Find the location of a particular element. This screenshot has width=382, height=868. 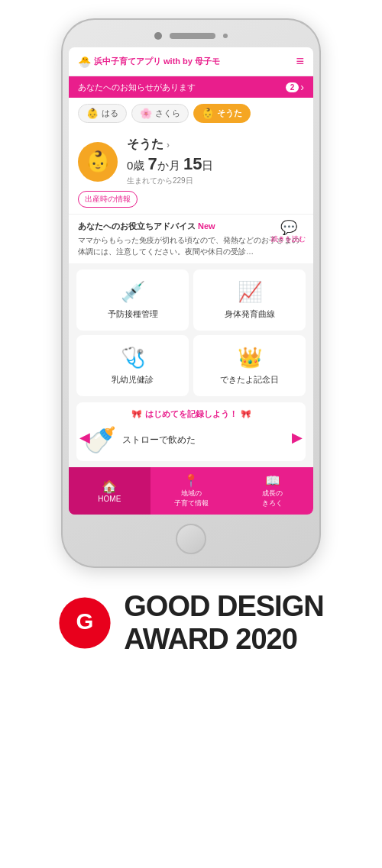

child-tabs: 👶 はる 🌸 さくら 👶 そうた is located at coordinates (191, 113).